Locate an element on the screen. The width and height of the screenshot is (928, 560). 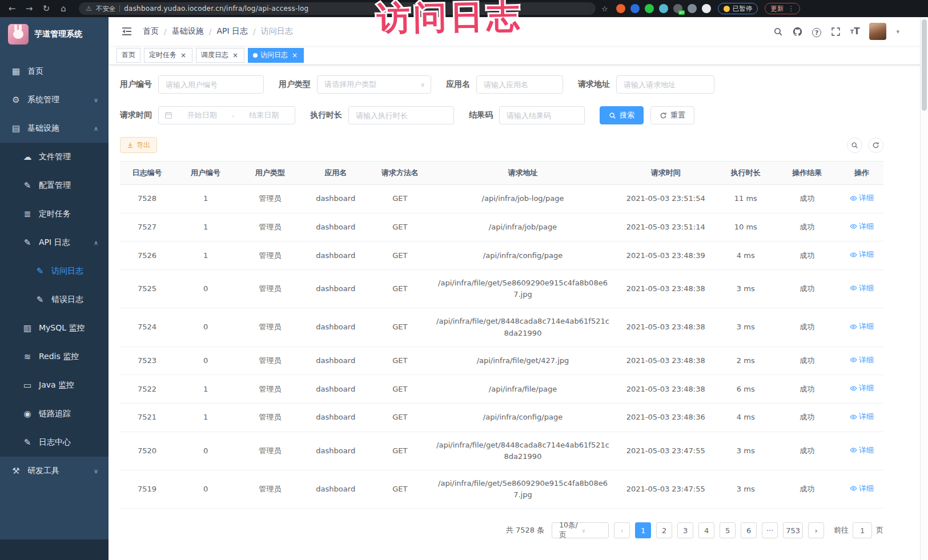
page-button-2: 2 is located at coordinates (664, 530).